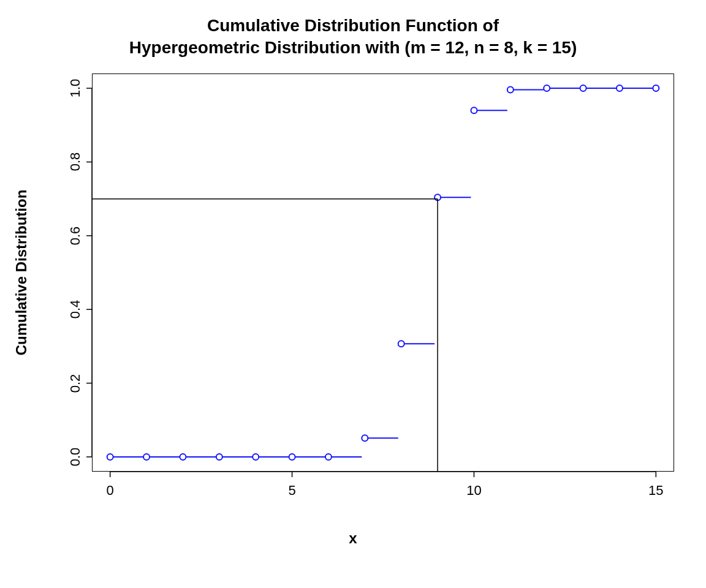 The height and width of the screenshot is (588, 706). I want to click on y-tick-label: 0.4, so click(75, 310).